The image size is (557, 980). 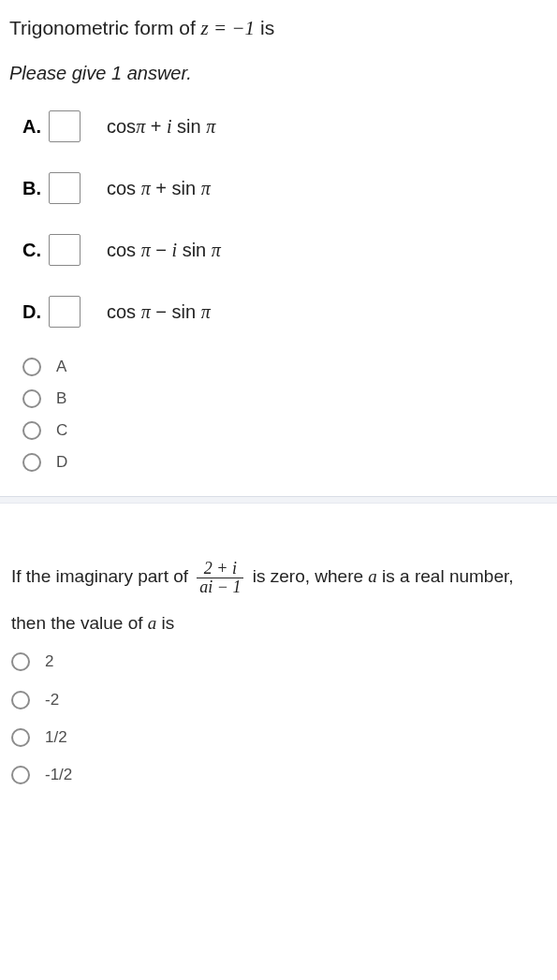 What do you see at coordinates (279, 719) in the screenshot?
I see `q2-radio-group: 2 -2 1/2 -1/2` at bounding box center [279, 719].